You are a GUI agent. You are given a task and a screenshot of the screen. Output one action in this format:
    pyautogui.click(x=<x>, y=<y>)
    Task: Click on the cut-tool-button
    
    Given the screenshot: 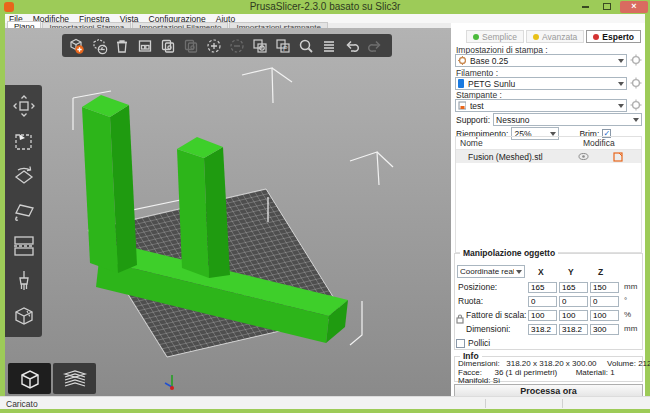 What is the action you would take?
    pyautogui.click(x=24, y=246)
    